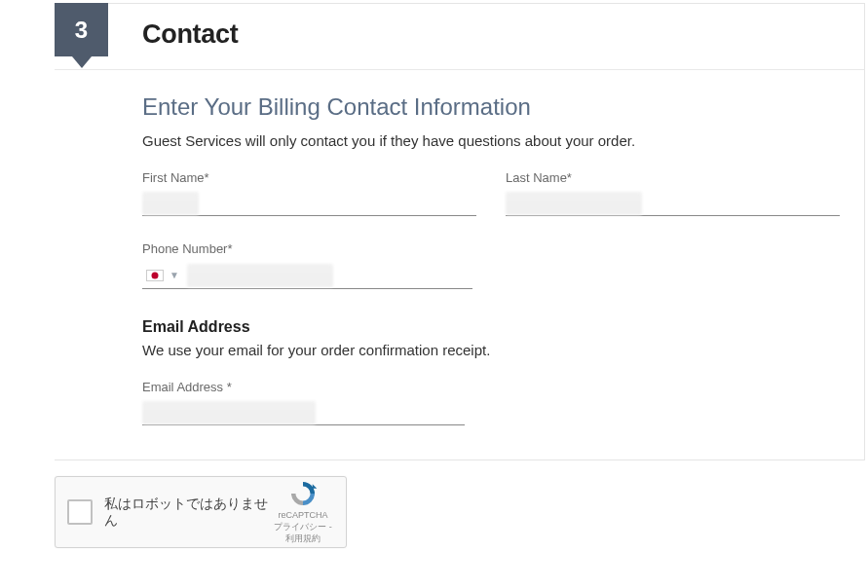  I want to click on step-badge: 3, so click(82, 29).